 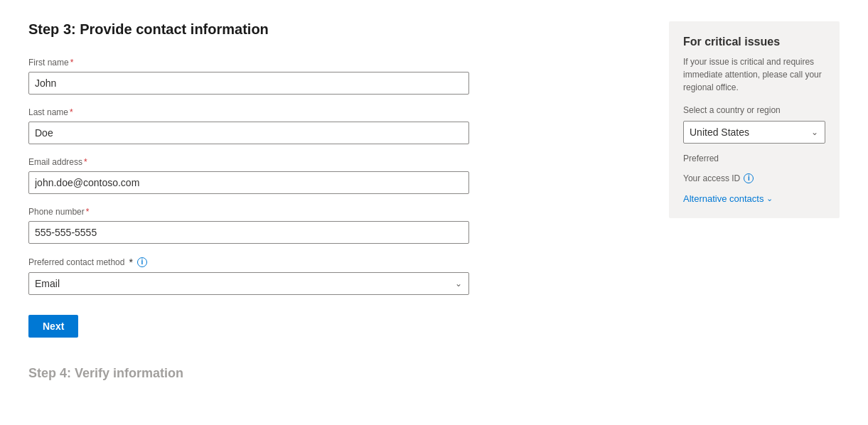 I want to click on preferred-method-info-icon: i, so click(x=142, y=262).